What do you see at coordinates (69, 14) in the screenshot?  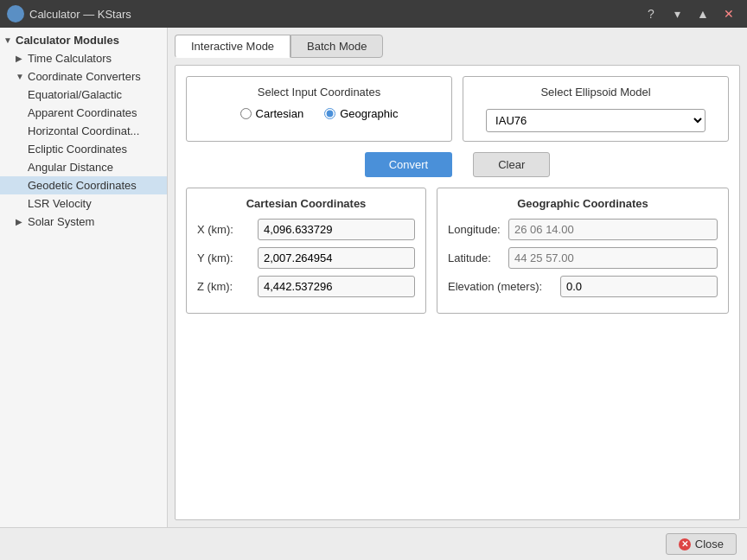 I see `titlebar-left: Calculator — KStars` at bounding box center [69, 14].